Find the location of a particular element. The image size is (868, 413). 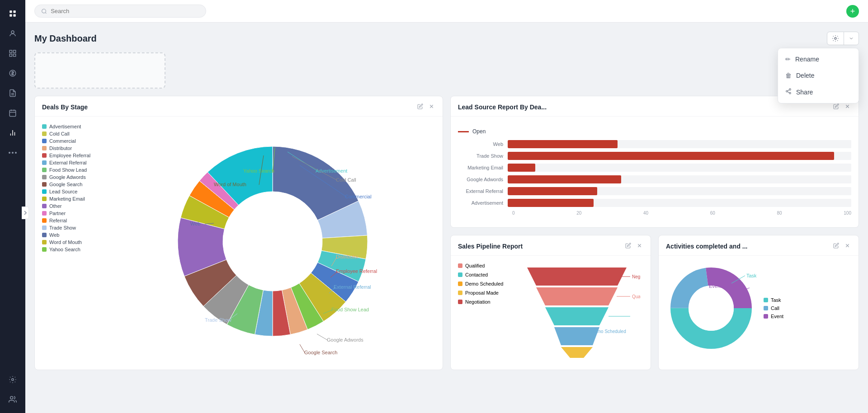

funnel-svg-area: Negotiation Qualified Demo Scheduled is located at coordinates (577, 313).